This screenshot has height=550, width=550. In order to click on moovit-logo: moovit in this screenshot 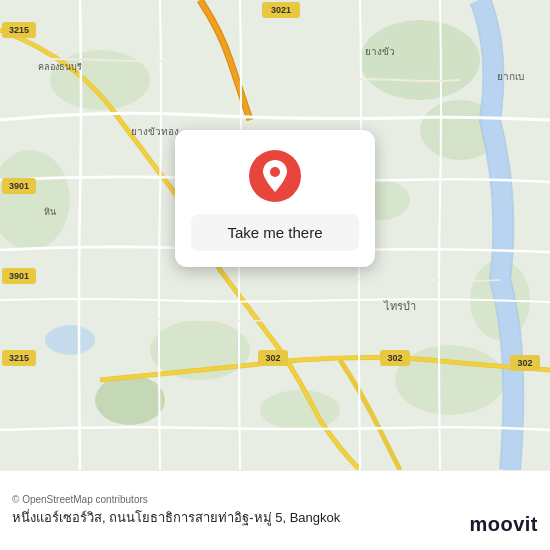, I will do `click(504, 524)`.